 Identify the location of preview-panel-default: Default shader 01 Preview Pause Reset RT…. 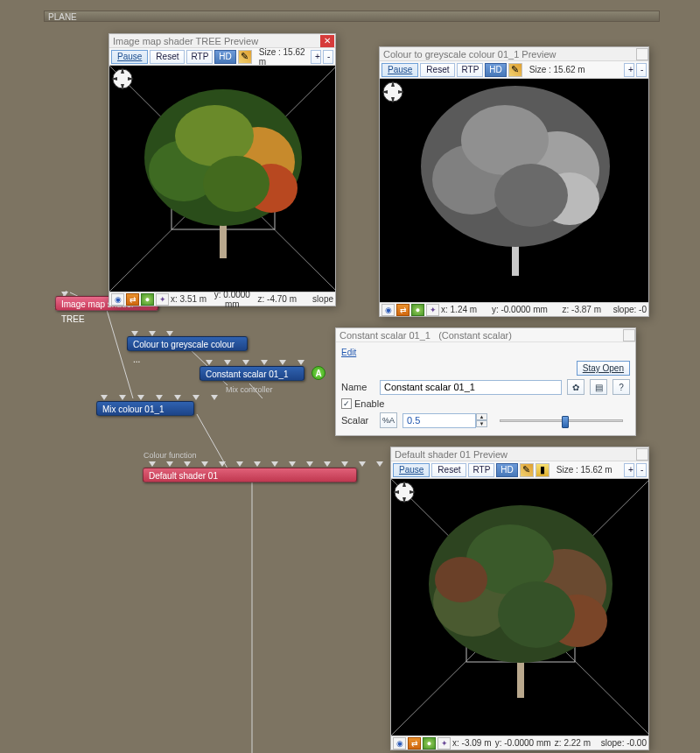
(520, 599).